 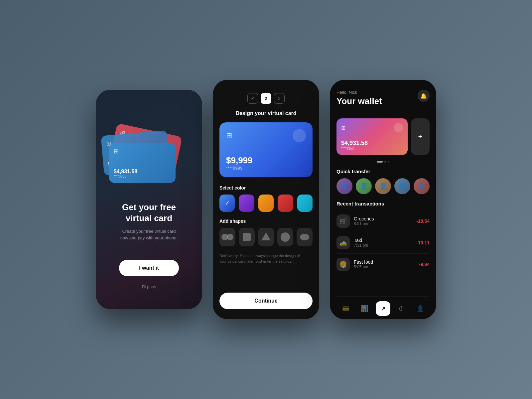 I want to click on ill-pass-link: I'll pass, so click(x=149, y=287).